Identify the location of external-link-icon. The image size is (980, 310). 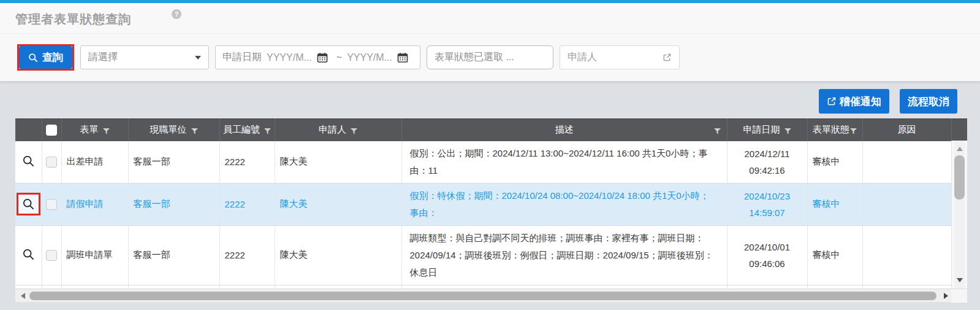
(832, 101).